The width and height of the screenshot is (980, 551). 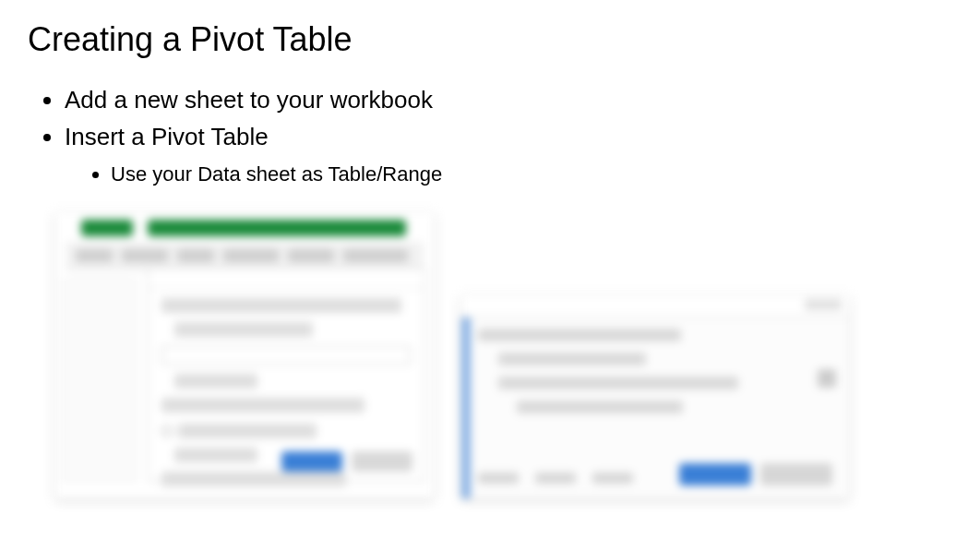 I want to click on slide-title: Creating a Pivot Table, so click(x=490, y=40).